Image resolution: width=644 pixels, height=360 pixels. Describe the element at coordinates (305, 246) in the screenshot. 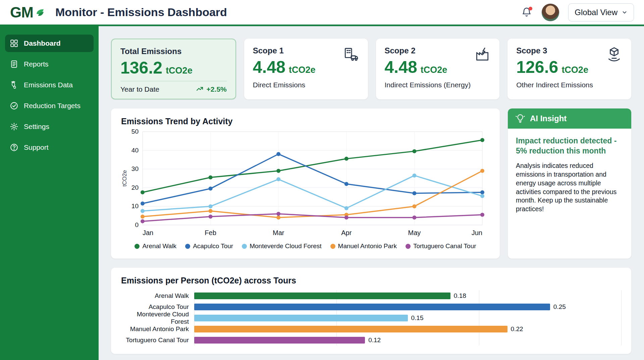

I see `chart-legend: Arenal WalkAcapulco TourMonteverde Cloud…` at that location.